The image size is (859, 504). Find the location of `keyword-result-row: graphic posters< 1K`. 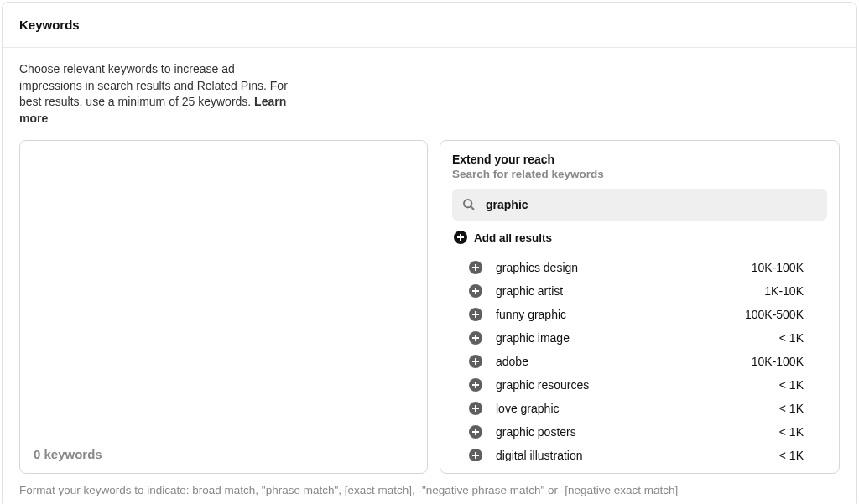

keyword-result-row: graphic posters< 1K is located at coordinates (639, 432).